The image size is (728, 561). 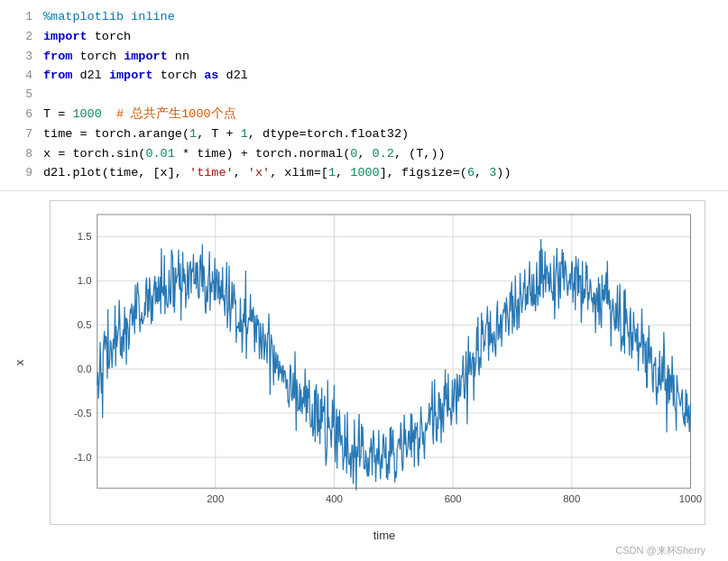 I want to click on line-number: 7, so click(x=20, y=135).